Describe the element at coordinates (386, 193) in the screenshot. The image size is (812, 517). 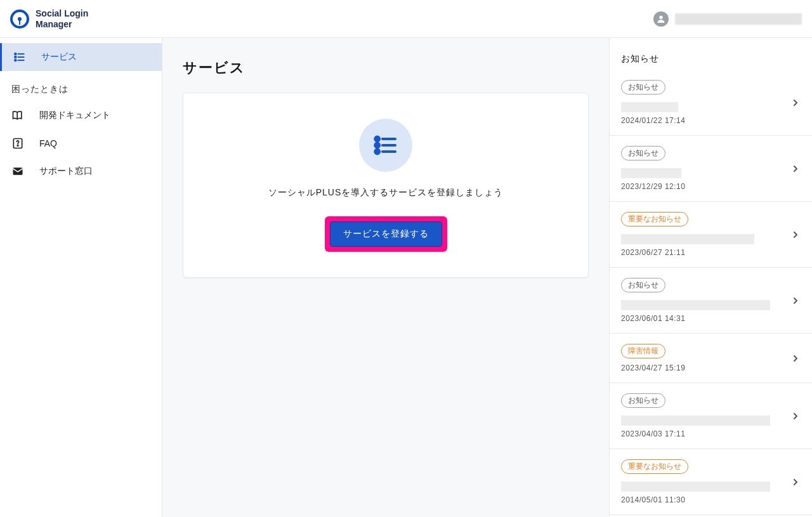
I see `empty-state-message: ソーシャルPLUSを導入するサービスを登録しましょう` at that location.